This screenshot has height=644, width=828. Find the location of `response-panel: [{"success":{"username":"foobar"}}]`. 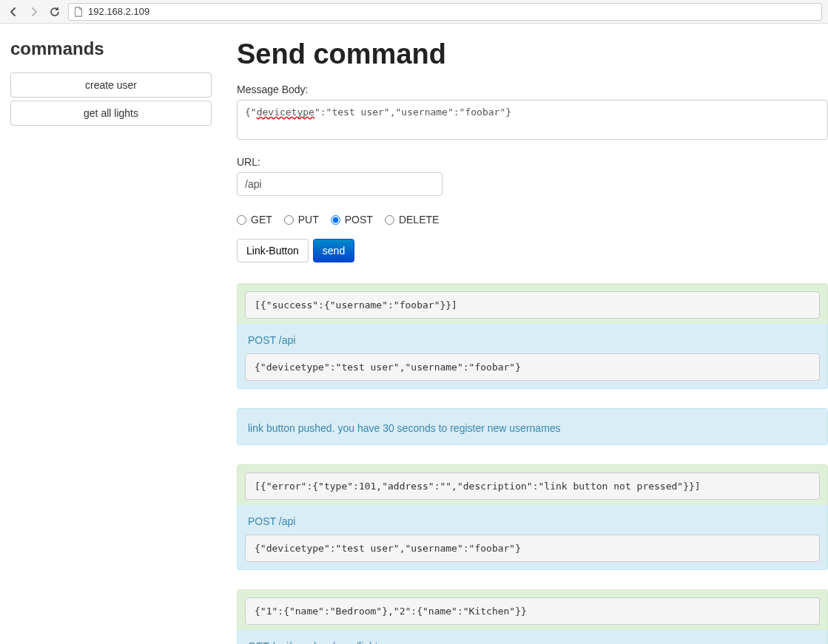

response-panel: [{"success":{"username":"foobar"}}] is located at coordinates (533, 305).